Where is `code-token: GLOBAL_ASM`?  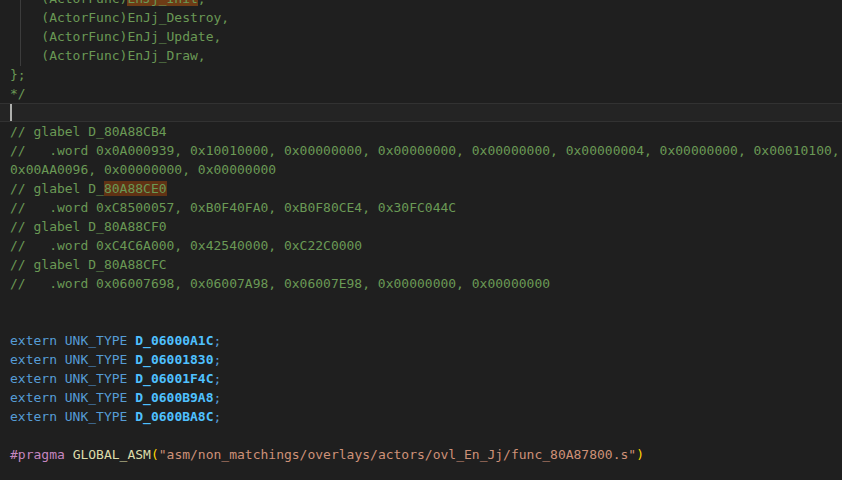 code-token: GLOBAL_ASM is located at coordinates (112, 454).